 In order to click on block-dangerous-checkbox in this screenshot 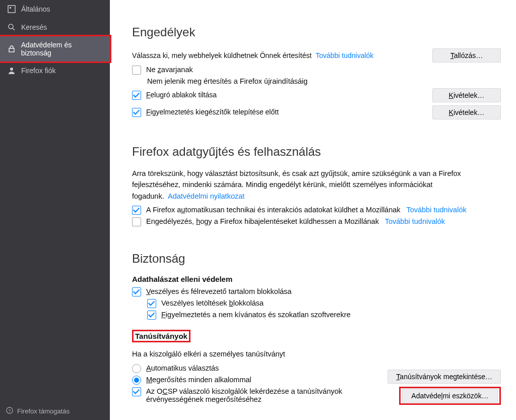, I will do `click(137, 292)`.